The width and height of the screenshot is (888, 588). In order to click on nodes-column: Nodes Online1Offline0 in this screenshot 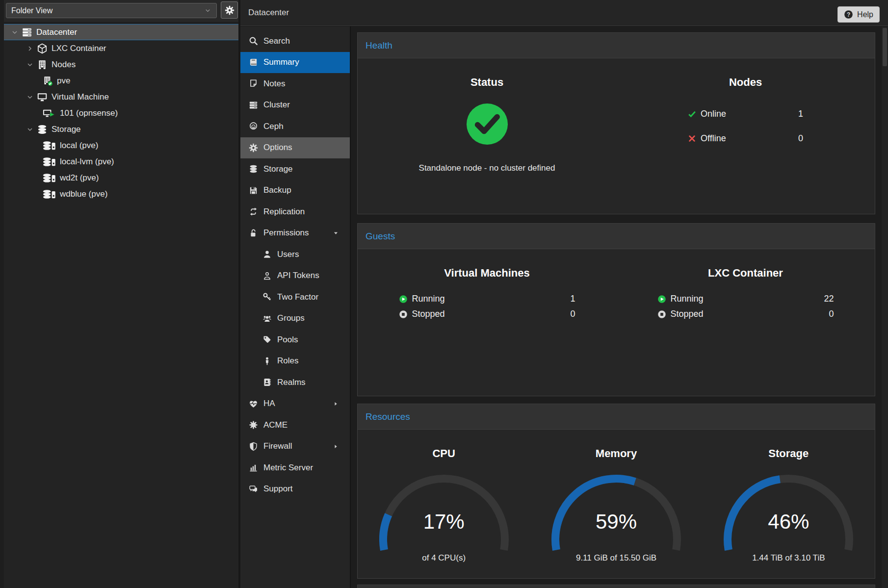, I will do `click(746, 116)`.